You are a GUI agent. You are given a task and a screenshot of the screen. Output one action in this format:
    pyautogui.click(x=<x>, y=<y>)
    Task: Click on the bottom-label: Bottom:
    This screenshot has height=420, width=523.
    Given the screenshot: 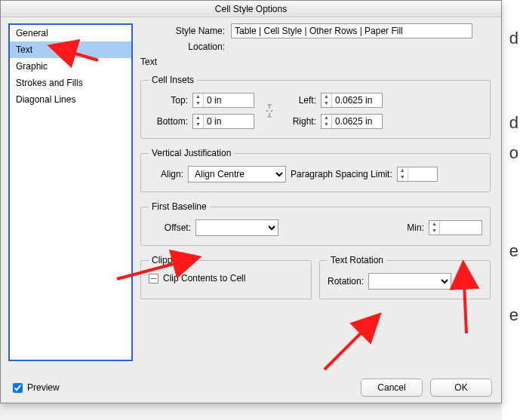 What is the action you would take?
    pyautogui.click(x=171, y=121)
    